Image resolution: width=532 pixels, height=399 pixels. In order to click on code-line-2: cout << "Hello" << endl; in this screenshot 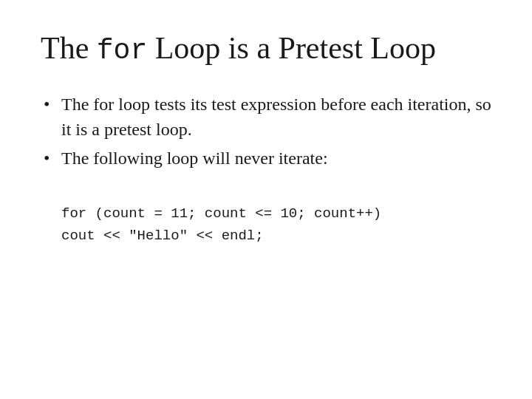, I will do `click(276, 236)`.